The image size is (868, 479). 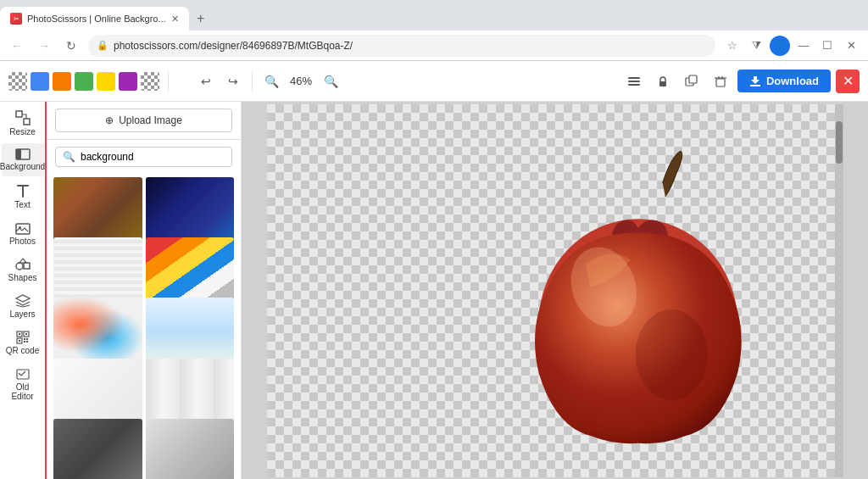 I want to click on sidebar-item-resize-label: Resize, so click(x=22, y=132).